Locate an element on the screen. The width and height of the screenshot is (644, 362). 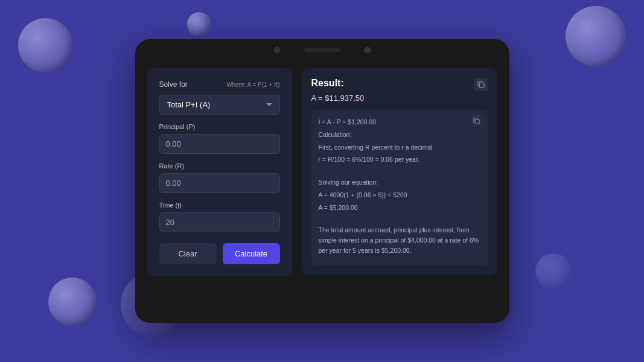
time-unit-label: Years is located at coordinates (279, 223).